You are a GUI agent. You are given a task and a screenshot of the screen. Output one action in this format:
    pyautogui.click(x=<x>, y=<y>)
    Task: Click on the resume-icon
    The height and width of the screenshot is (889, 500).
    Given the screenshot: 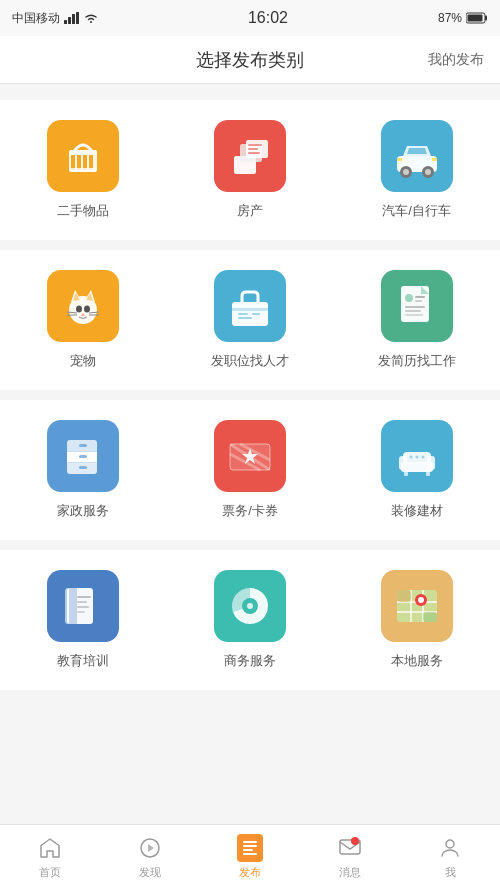 What is the action you would take?
    pyautogui.click(x=417, y=306)
    